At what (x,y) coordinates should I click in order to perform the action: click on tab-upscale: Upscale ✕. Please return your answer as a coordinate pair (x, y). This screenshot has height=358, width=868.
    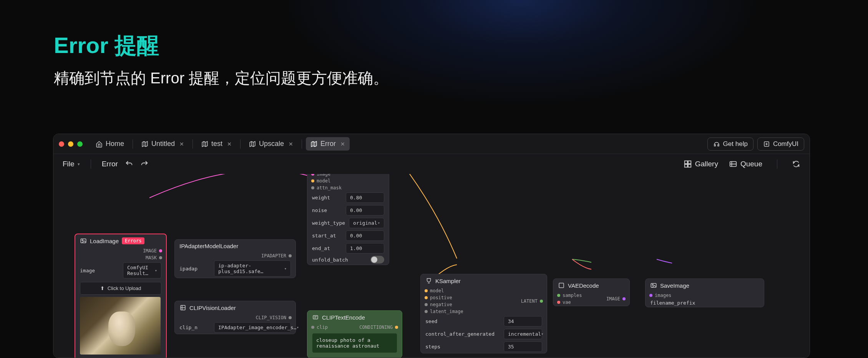
    Looking at the image, I should click on (271, 144).